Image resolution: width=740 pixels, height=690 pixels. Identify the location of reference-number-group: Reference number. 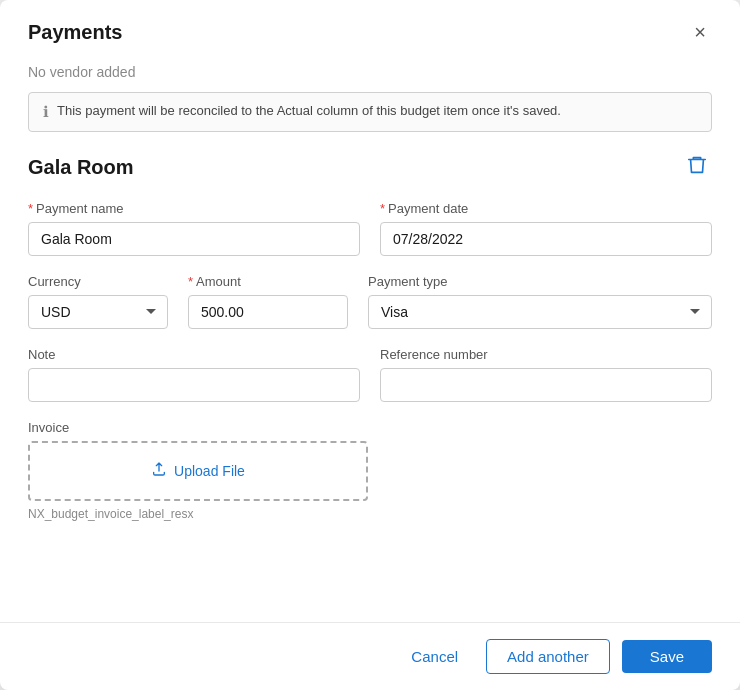
(546, 374).